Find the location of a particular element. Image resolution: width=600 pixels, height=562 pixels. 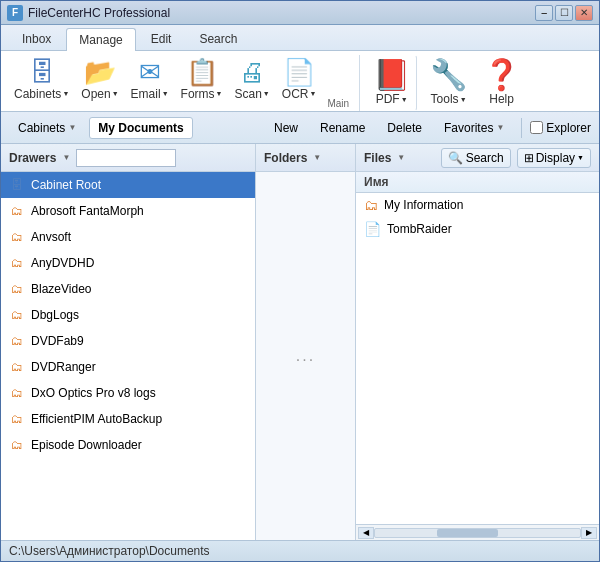

secondary-toolbar: Cabinets ▼ My Documents New Rename Delet… is located at coordinates (300, 128).